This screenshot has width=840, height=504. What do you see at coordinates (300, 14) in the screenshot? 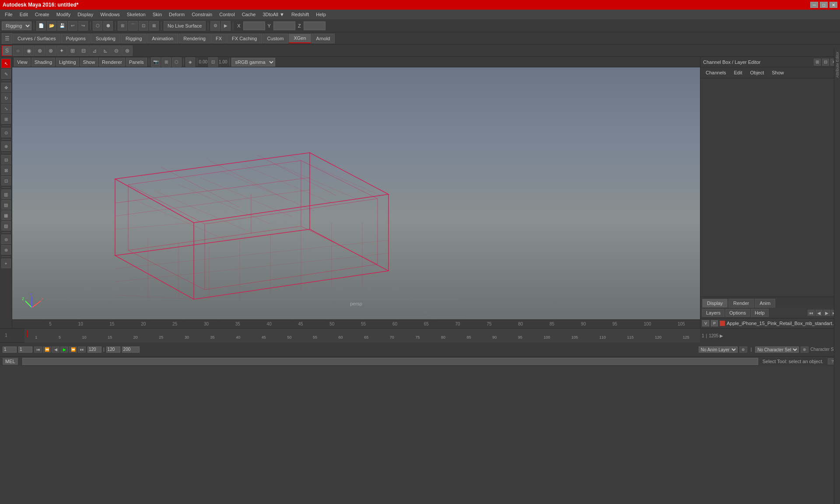
I see `menu-redshift: Redshift` at bounding box center [300, 14].